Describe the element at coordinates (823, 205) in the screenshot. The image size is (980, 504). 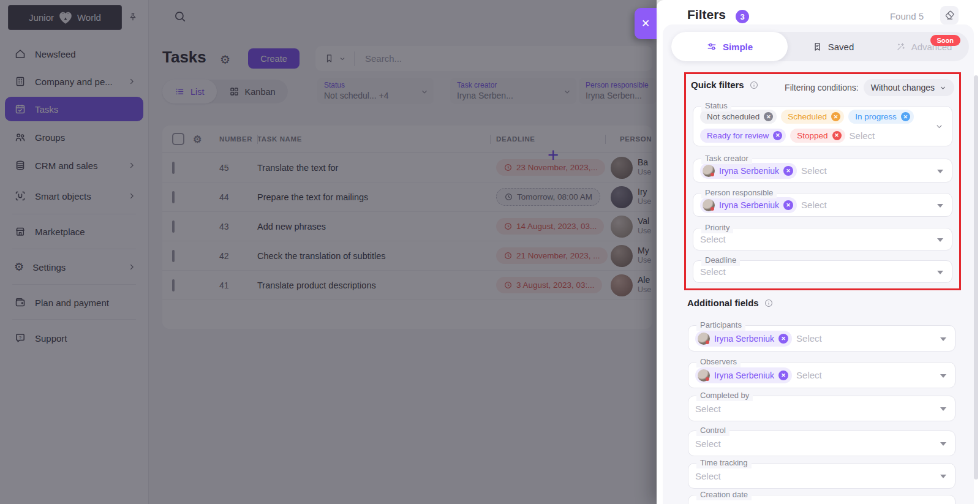
I see `filter-field-person-responsible: Person responsible Iryna Serbeniuk✕ Sele…` at that location.